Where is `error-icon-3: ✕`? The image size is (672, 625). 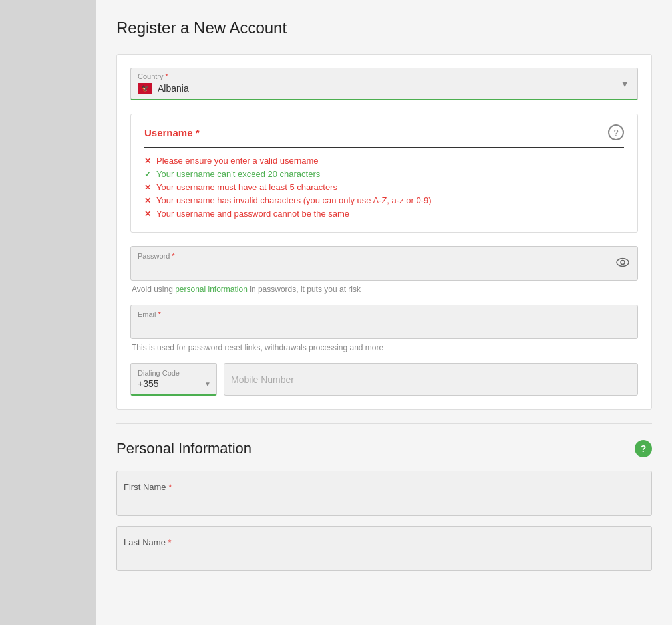 error-icon-3: ✕ is located at coordinates (148, 201).